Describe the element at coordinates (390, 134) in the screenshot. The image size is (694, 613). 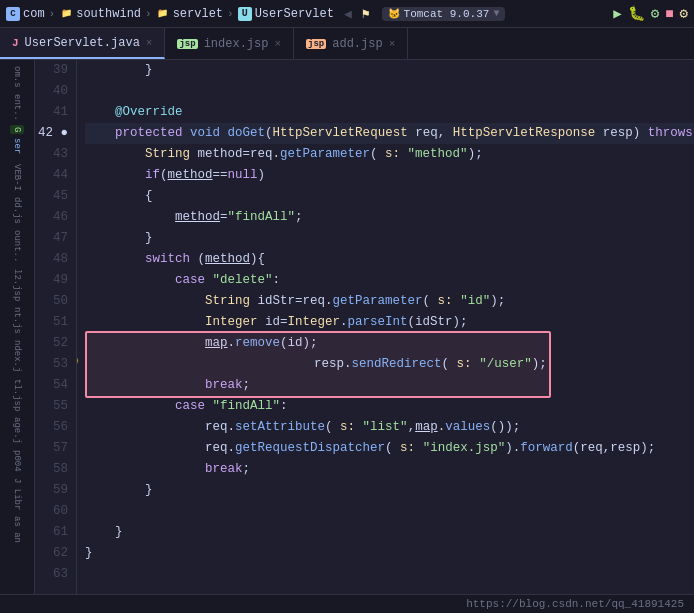
I see `code-line-42: protected void doGet(HttpServletRequest …` at that location.